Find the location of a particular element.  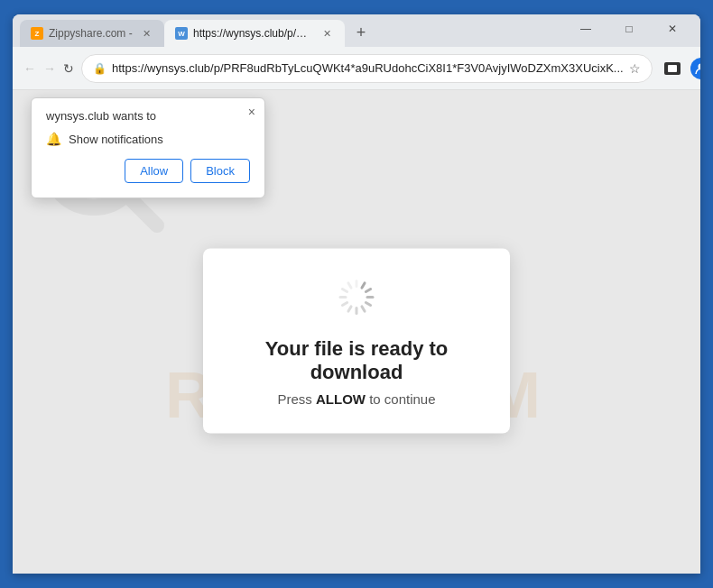

allow-button: Allow is located at coordinates (153, 171).